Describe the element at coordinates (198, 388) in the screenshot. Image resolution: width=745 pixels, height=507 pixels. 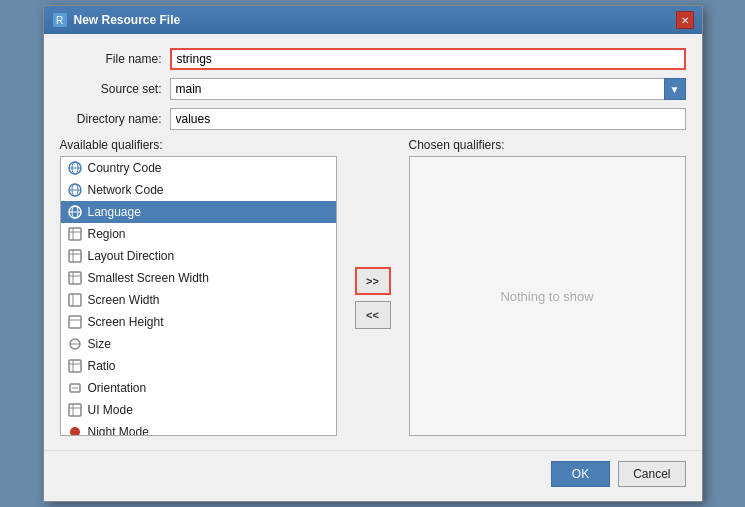
I see `qualifier-item-orientation: Orientation` at that location.